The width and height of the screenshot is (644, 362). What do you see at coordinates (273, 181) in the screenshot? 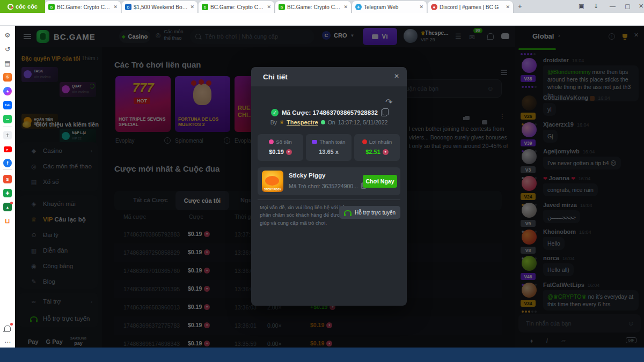
I see `game-thumbnail: STICKY PIGGY` at bounding box center [273, 181].